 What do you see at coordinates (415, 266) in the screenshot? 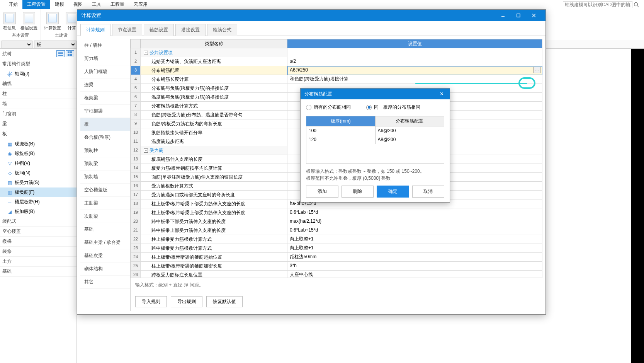
I see `row-value: 3*h` at bounding box center [415, 266].